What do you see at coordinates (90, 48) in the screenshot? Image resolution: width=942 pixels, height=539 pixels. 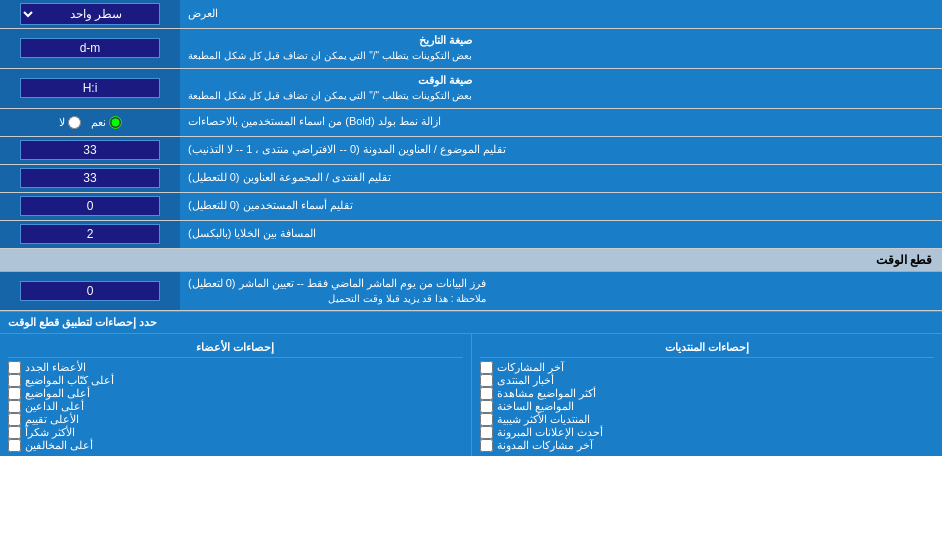 I see `date-format-input` at bounding box center [90, 48].